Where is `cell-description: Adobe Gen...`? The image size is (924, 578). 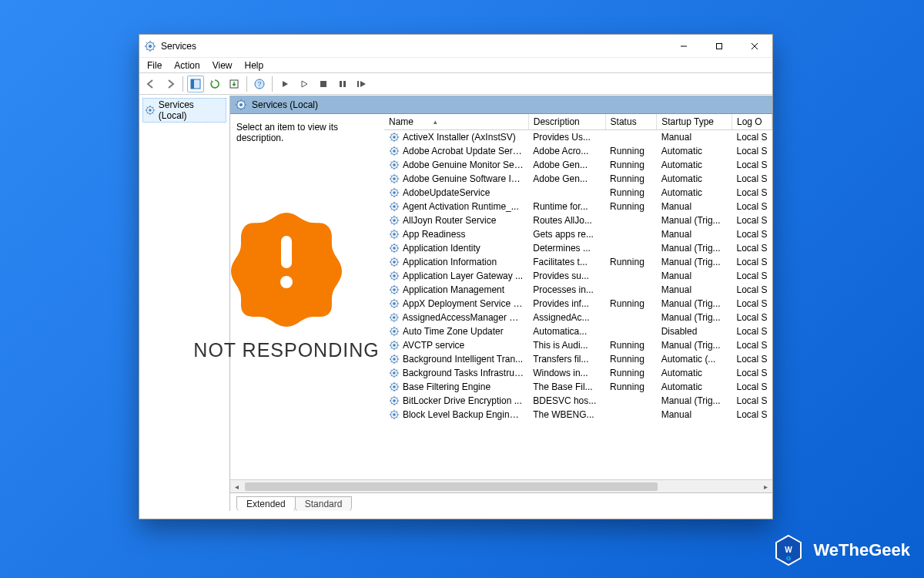 cell-description: Adobe Gen... is located at coordinates (567, 179).